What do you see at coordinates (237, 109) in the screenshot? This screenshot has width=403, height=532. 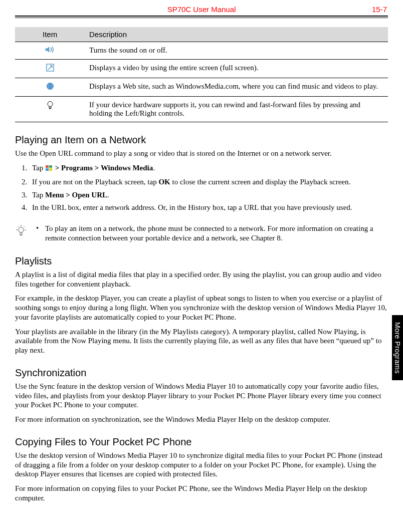 I see `table-desc: If your device hardware supports it, you…` at bounding box center [237, 109].